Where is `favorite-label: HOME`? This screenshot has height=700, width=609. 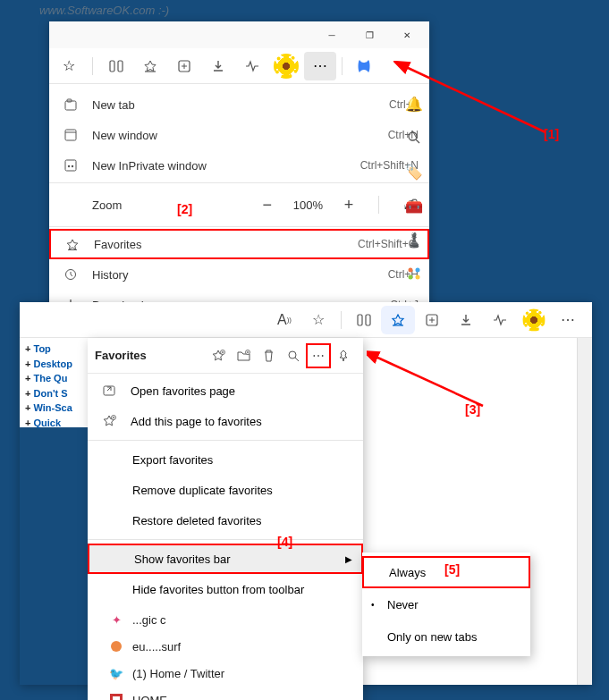
favorite-label: HOME is located at coordinates (150, 697).